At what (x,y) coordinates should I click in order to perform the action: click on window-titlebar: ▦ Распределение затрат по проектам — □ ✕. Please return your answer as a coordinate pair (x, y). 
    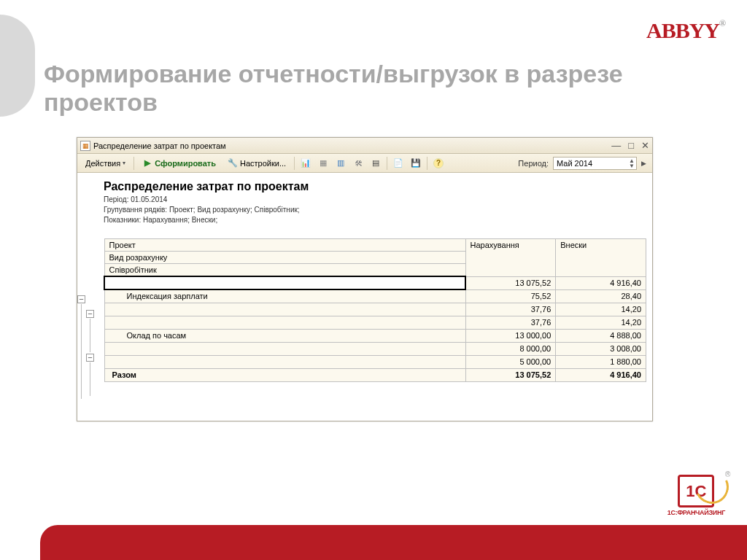
    Looking at the image, I should click on (365, 146).